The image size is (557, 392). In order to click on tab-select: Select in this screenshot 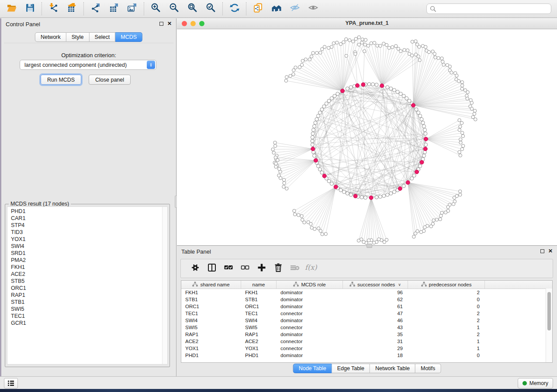, I will do `click(103, 37)`.